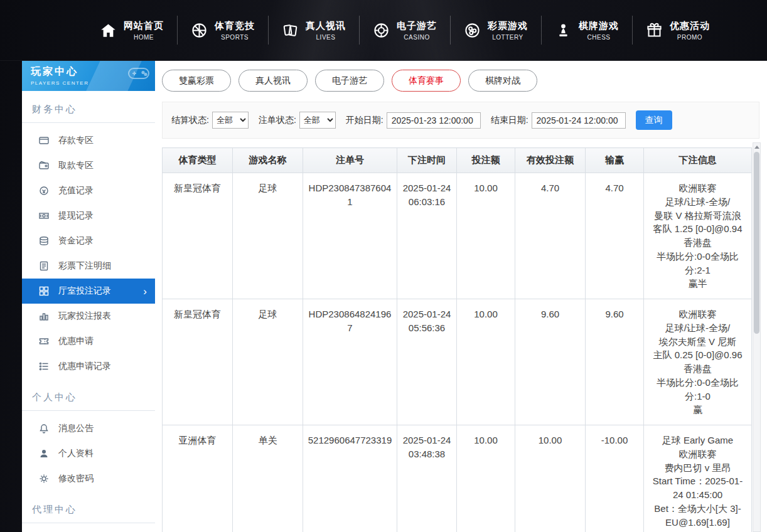  Describe the element at coordinates (472, 30) in the screenshot. I see `lottery-balls-icon` at that location.